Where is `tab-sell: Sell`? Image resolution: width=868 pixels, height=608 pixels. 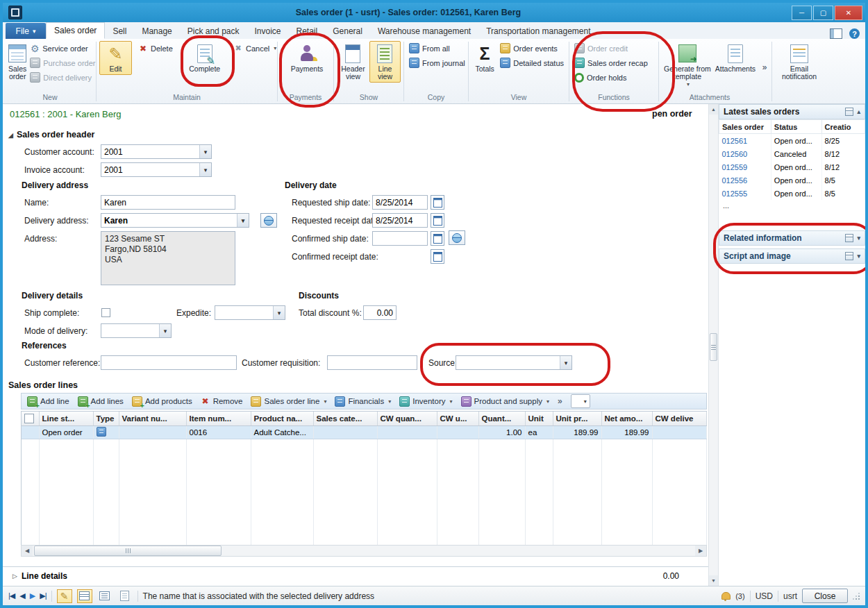 tab-sell: Sell is located at coordinates (119, 31).